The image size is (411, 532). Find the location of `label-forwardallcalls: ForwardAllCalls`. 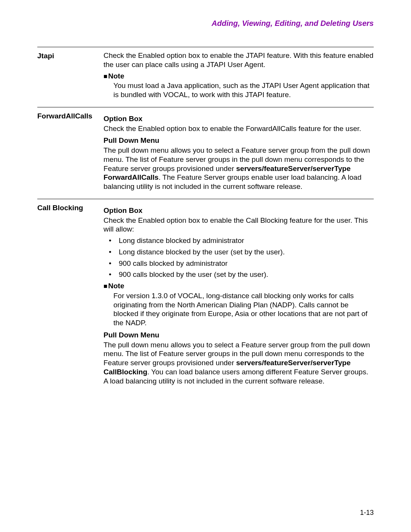

label-forwardallcalls: ForwardAllCalls is located at coordinates (70, 116).